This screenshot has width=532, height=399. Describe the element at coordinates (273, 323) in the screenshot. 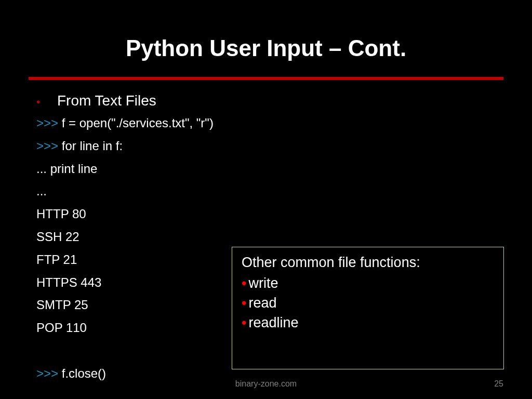

I see `callout-item-text: readline` at that location.